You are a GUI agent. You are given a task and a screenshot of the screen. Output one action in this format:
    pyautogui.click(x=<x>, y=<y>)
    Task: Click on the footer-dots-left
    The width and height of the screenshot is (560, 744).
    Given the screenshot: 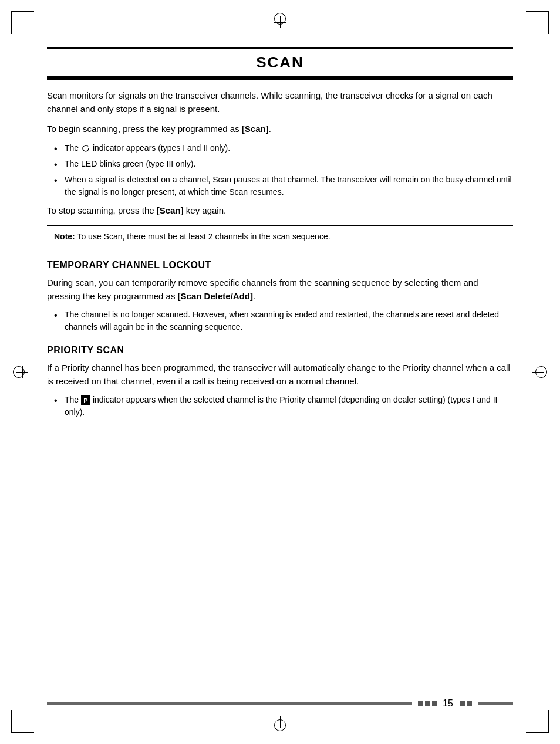 What is the action you would take?
    pyautogui.click(x=427, y=704)
    